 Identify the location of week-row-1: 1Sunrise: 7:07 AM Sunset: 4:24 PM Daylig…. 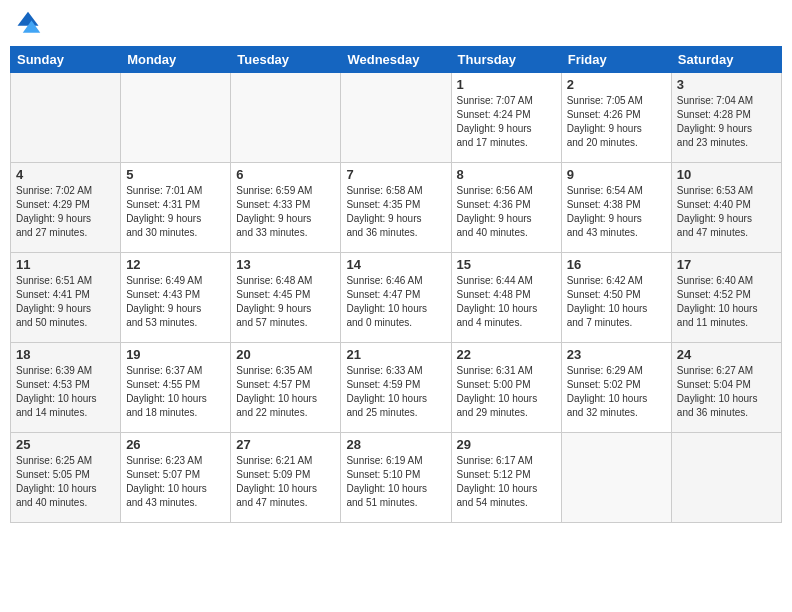
(396, 118).